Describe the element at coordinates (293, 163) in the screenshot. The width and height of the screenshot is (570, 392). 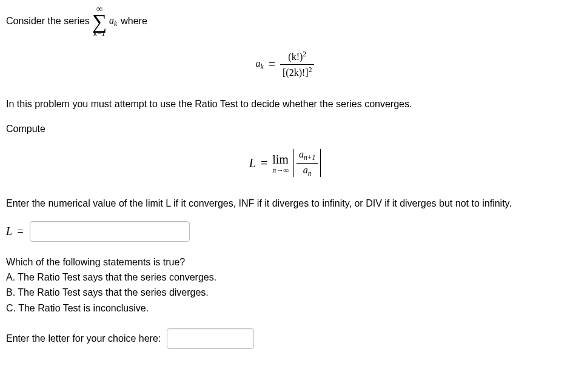
I see `abs-bar-left` at that location.